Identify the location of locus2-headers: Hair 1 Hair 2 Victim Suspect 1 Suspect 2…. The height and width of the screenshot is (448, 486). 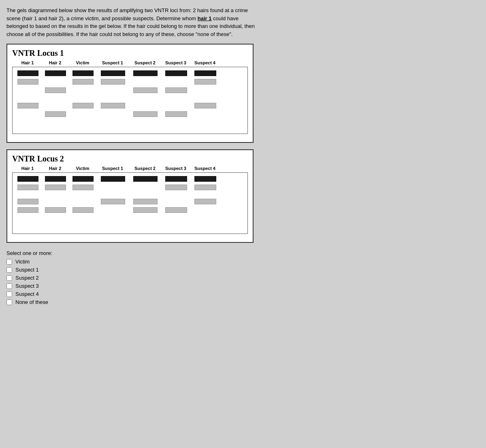
(130, 168).